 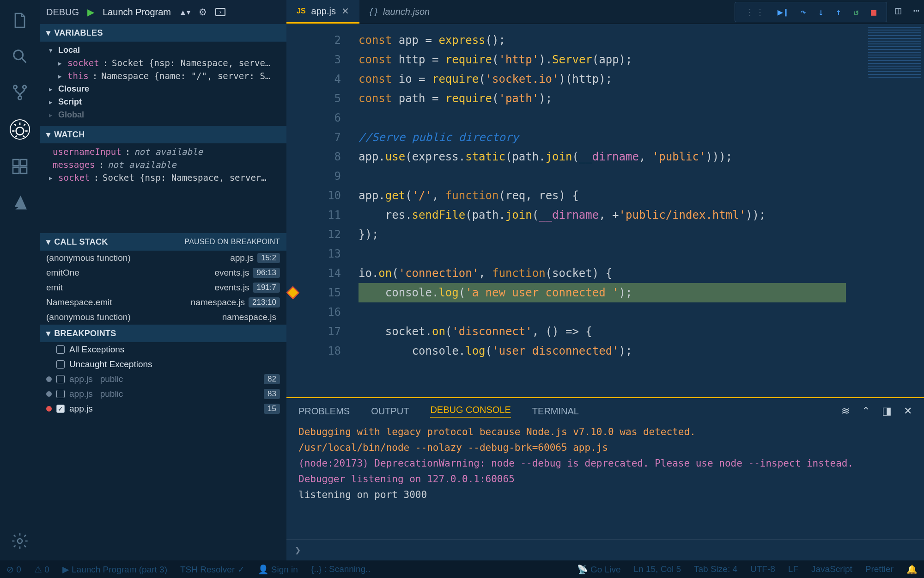 What do you see at coordinates (821, 12) in the screenshot?
I see `step-into-icon: ↓` at bounding box center [821, 12].